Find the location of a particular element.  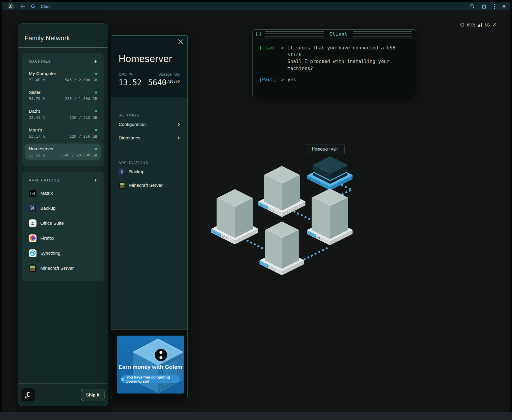

terminal-title: Client is located at coordinates (338, 34).